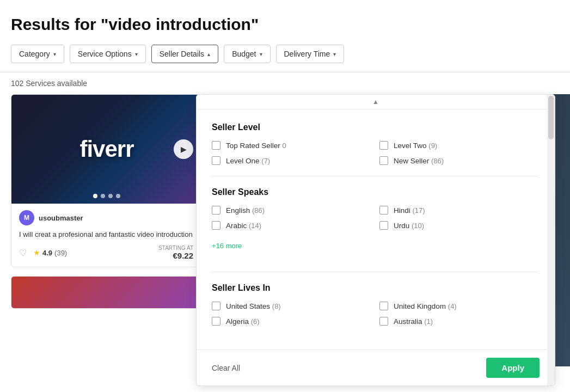 This screenshot has width=570, height=392. What do you see at coordinates (409, 210) in the screenshot?
I see `option-hindi-label: Hindi (17)` at bounding box center [409, 210].